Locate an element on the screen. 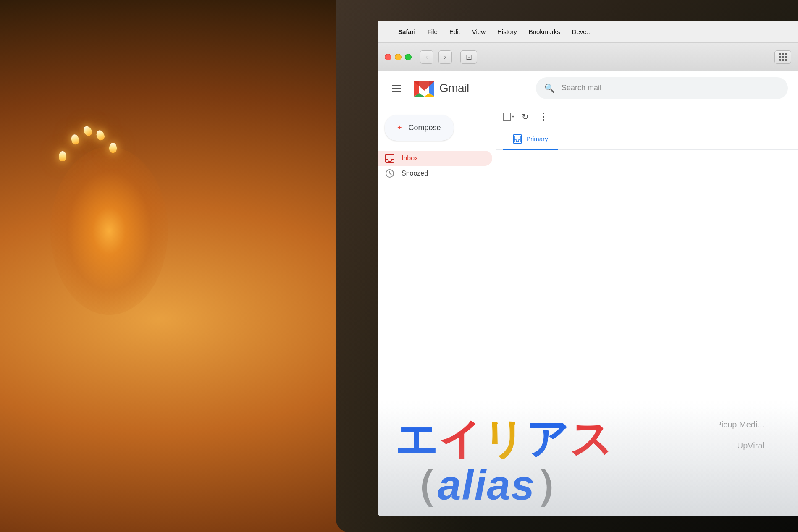 The image size is (798, 532). forward-button: › is located at coordinates (445, 57).